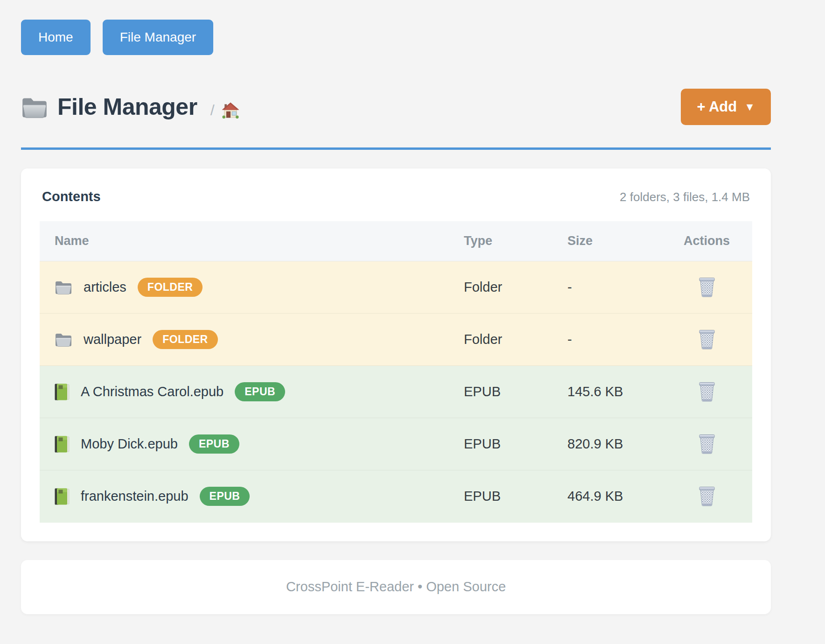 The image size is (825, 644). What do you see at coordinates (396, 37) in the screenshot?
I see `top-nav: Home File Manager` at bounding box center [396, 37].